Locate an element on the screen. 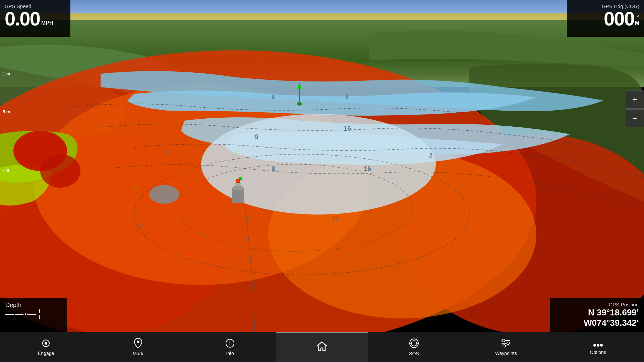 The image size is (644, 362). nav-waypoints: Waypoints is located at coordinates (506, 347).